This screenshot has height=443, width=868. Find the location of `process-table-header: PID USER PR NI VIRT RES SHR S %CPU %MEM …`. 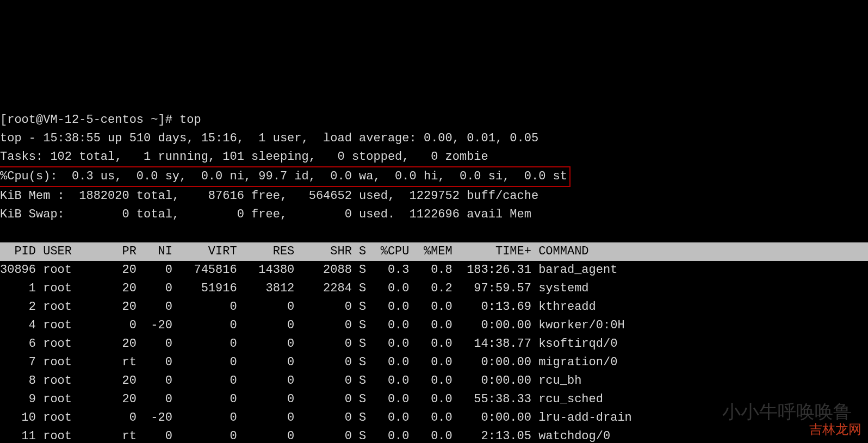

process-table-header: PID USER PR NI VIRT RES SHR S %CPU %MEM … is located at coordinates (434, 252).